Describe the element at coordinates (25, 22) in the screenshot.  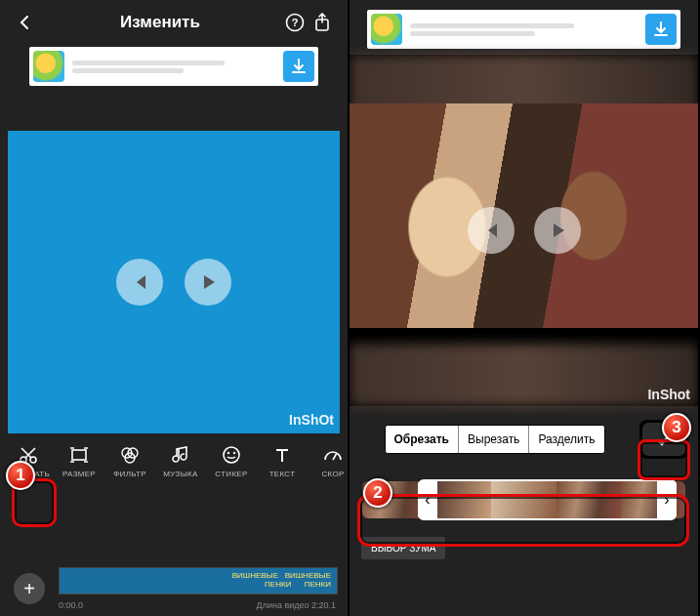
I see `back-icon` at that location.